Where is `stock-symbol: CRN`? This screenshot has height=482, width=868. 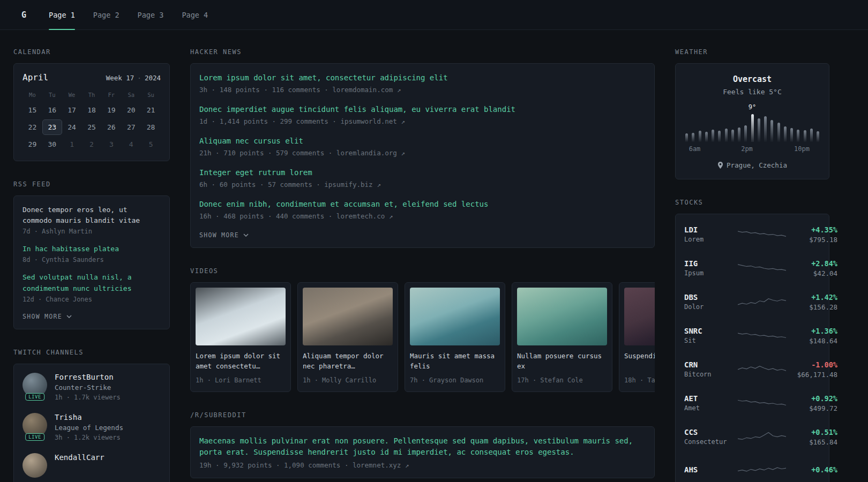 stock-symbol: CRN is located at coordinates (711, 365).